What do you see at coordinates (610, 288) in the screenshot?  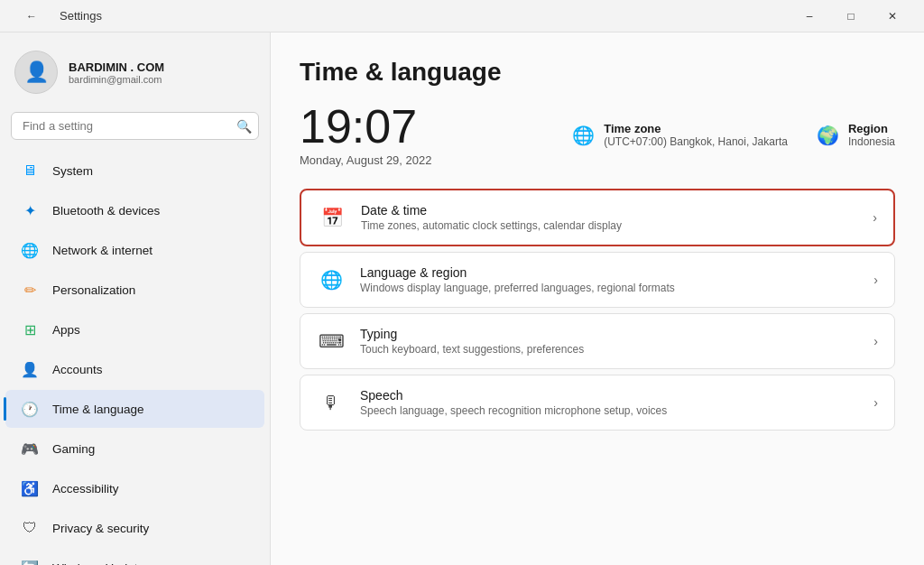 I see `language-desc: Windows display language, preferred lang…` at bounding box center [610, 288].